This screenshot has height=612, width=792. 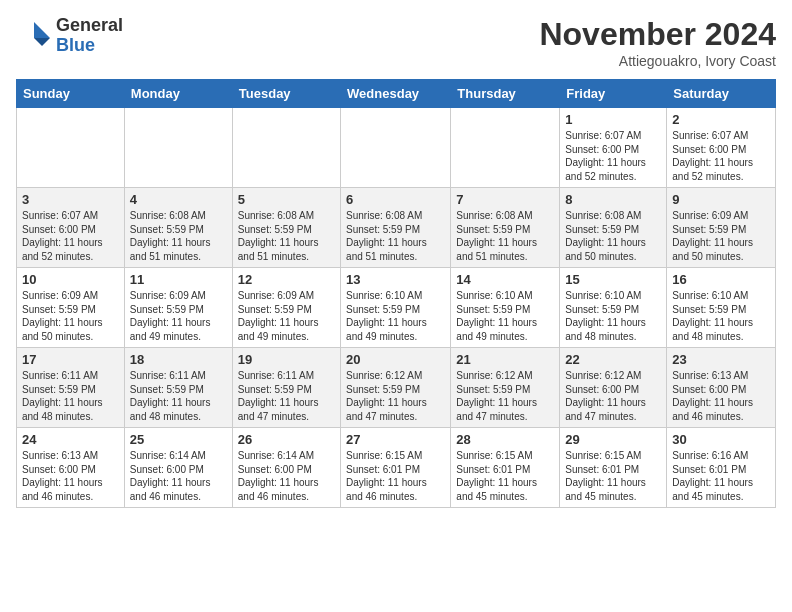 What do you see at coordinates (658, 61) in the screenshot?
I see `location: Attiegouakro, Ivory Coast` at bounding box center [658, 61].